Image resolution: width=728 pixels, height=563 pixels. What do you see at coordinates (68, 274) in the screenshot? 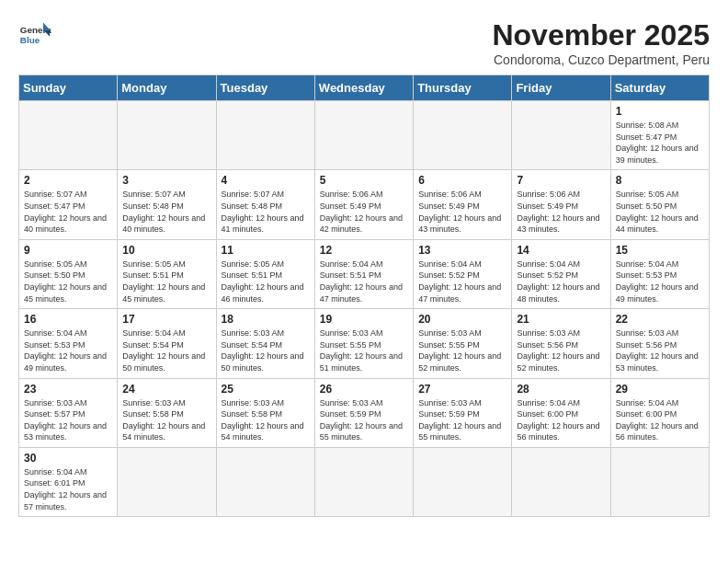
I see `calendar-cell: 9Sunrise: 5:05 AMSunset: 5:50 PMDaylight…` at bounding box center [68, 274].